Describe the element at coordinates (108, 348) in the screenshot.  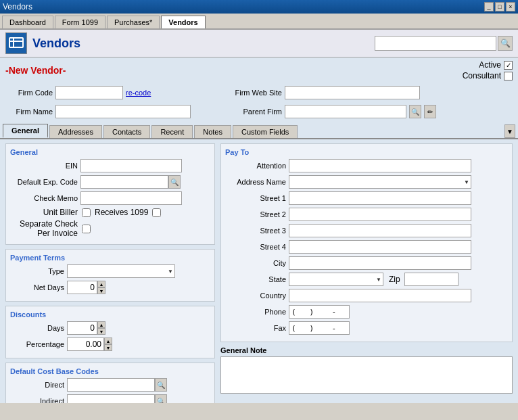
I see `percentage-down-button: ▼` at that location.